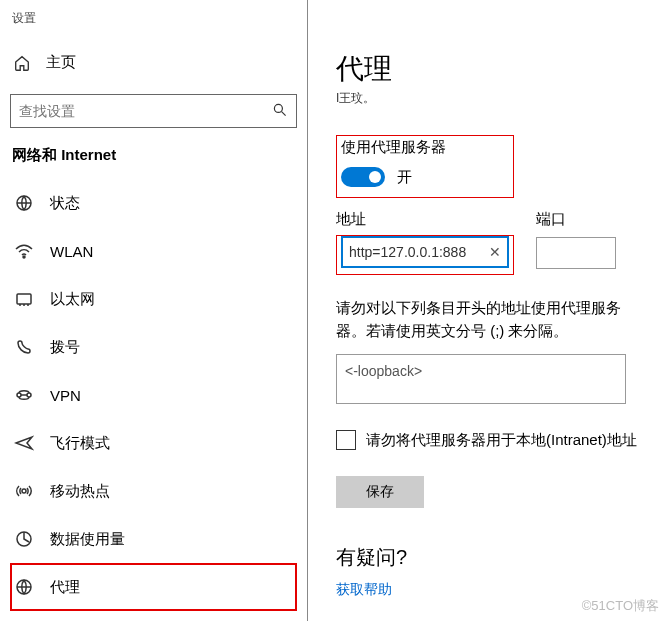  What do you see at coordinates (65, 204) in the screenshot?
I see `sidebar-item-label: 状态` at bounding box center [65, 204].